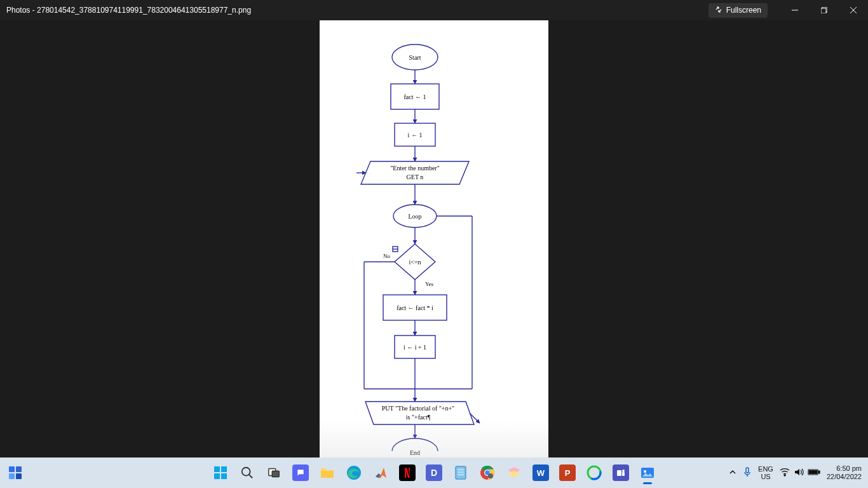 This screenshot has width=868, height=488. I want to click on task-view-button, so click(274, 473).